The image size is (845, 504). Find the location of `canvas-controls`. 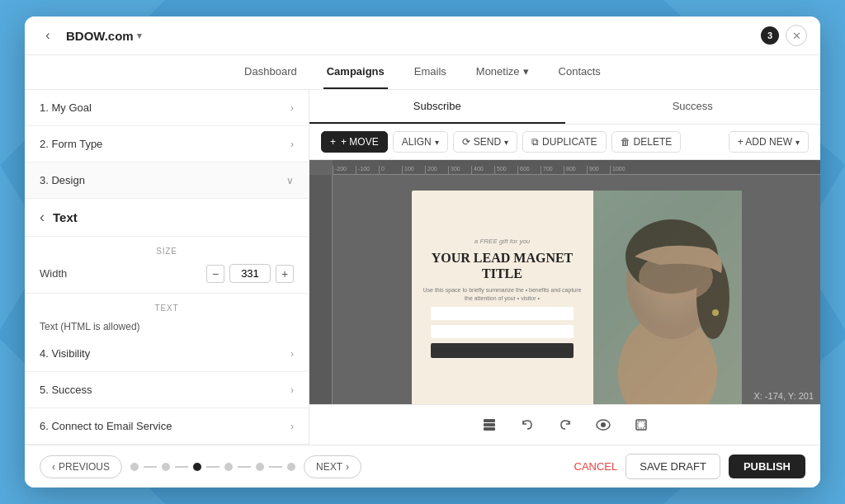

canvas-controls is located at coordinates (564, 424).